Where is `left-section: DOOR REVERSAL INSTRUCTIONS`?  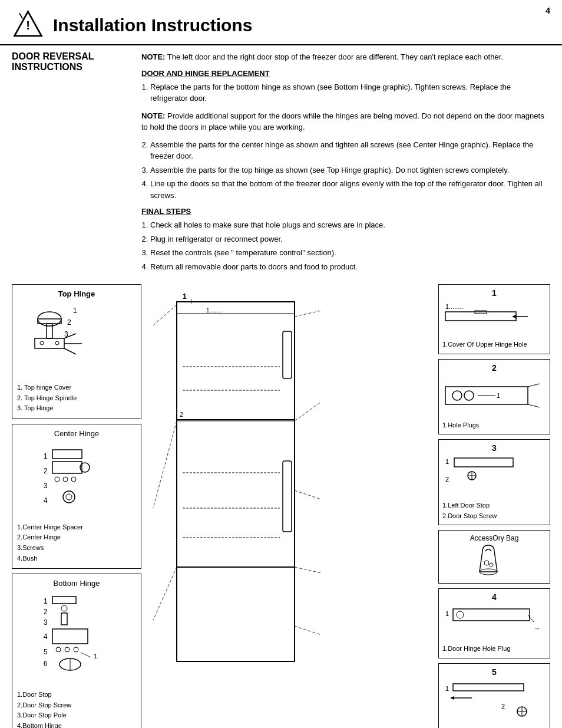 left-section: DOOR REVERSAL INSTRUCTIONS is located at coordinates (71, 165).